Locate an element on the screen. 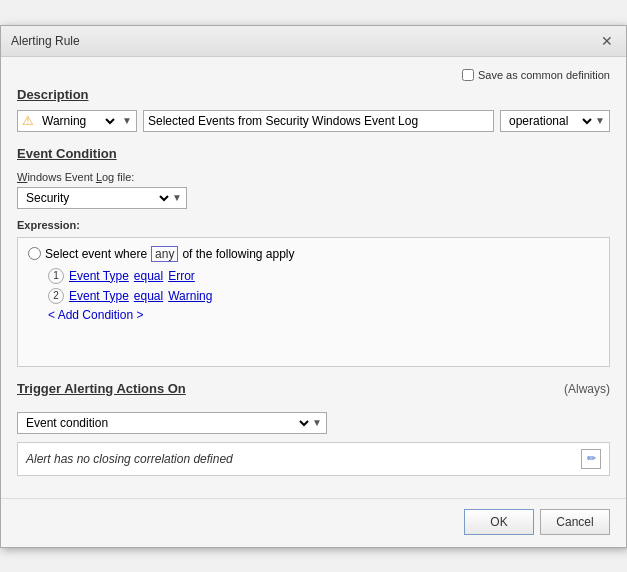 This screenshot has height=572, width=627. dialog-title: Alerting Rule is located at coordinates (46, 41).